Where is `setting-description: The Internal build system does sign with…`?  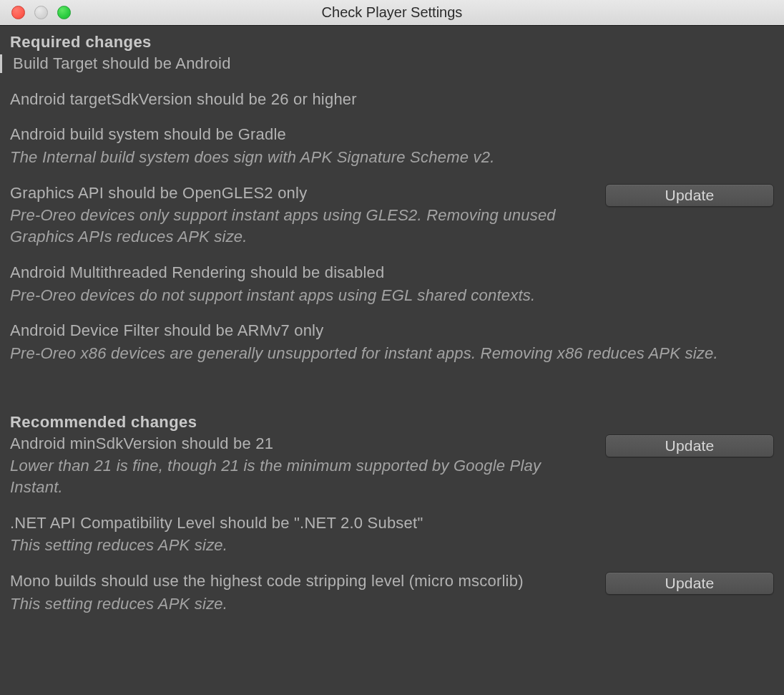
setting-description: The Internal build system does sign with… is located at coordinates (392, 157).